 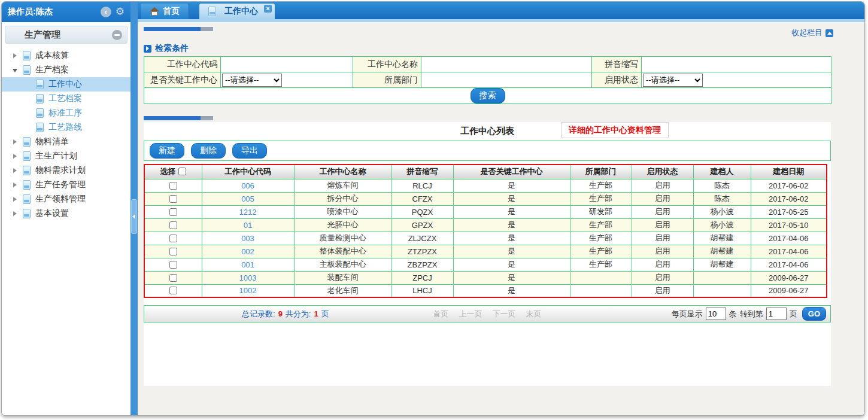 What do you see at coordinates (485, 291) in the screenshot?
I see `table-row: 1002老化车间LHCJ是启用2009-06-27` at bounding box center [485, 291].